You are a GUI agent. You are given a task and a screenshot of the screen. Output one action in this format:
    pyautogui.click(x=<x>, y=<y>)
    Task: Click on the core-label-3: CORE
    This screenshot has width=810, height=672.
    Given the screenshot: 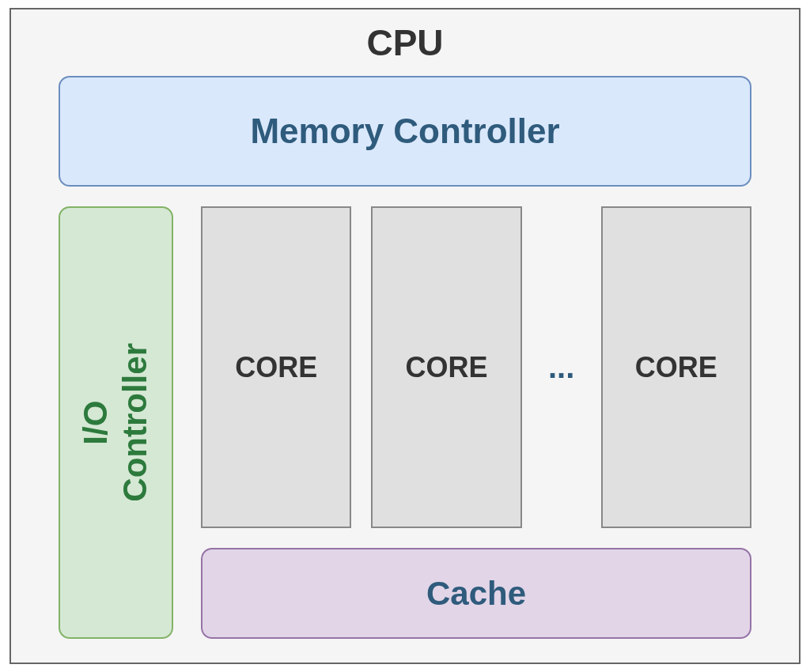 What is the action you would take?
    pyautogui.click(x=676, y=368)
    